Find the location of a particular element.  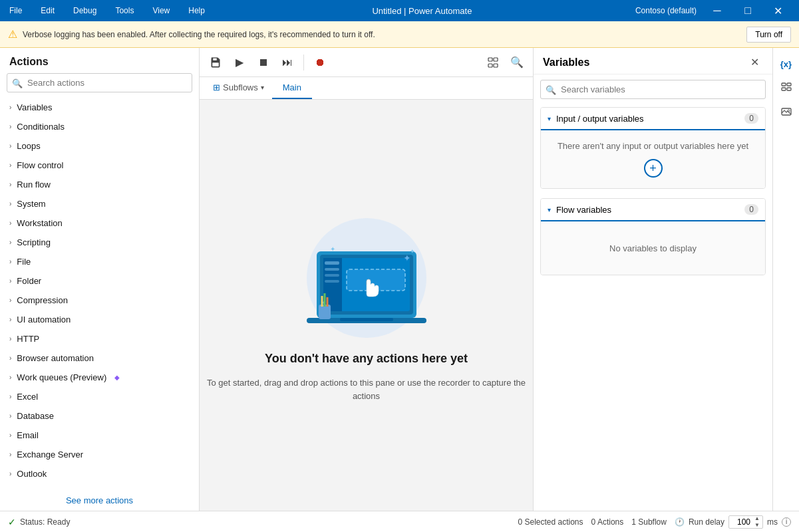

action-item-flow-control: › Flow control is located at coordinates (100, 165).